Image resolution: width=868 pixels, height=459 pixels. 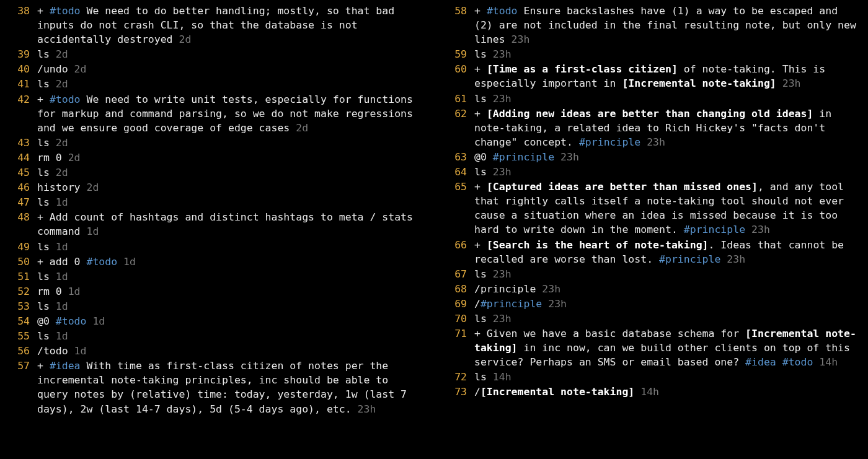 I want to click on line-number: 63, so click(x=457, y=157).